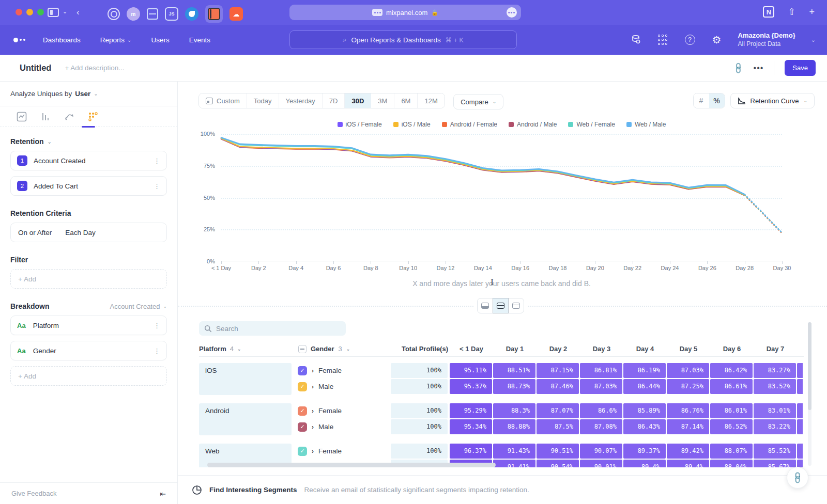 This screenshot has width=827, height=504. Describe the element at coordinates (500, 306) in the screenshot. I see `split-view-button` at that location.